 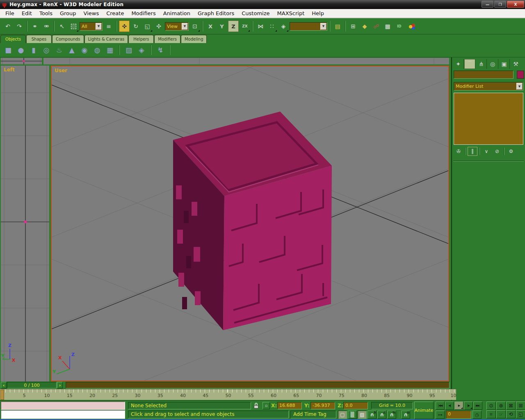 What do you see at coordinates (291, 13) in the screenshot?
I see `menu-maxscript: MAXScript` at bounding box center [291, 13].